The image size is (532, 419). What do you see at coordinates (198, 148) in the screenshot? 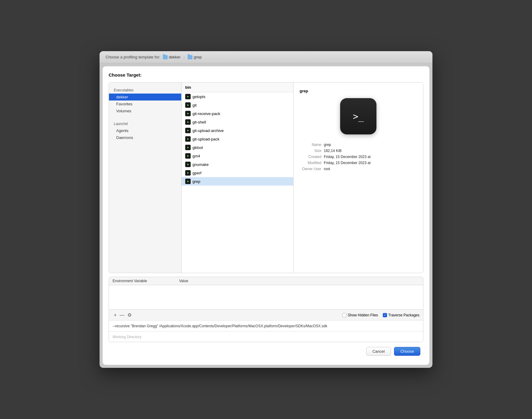
I see `filename-gktool: gktool` at bounding box center [198, 148].